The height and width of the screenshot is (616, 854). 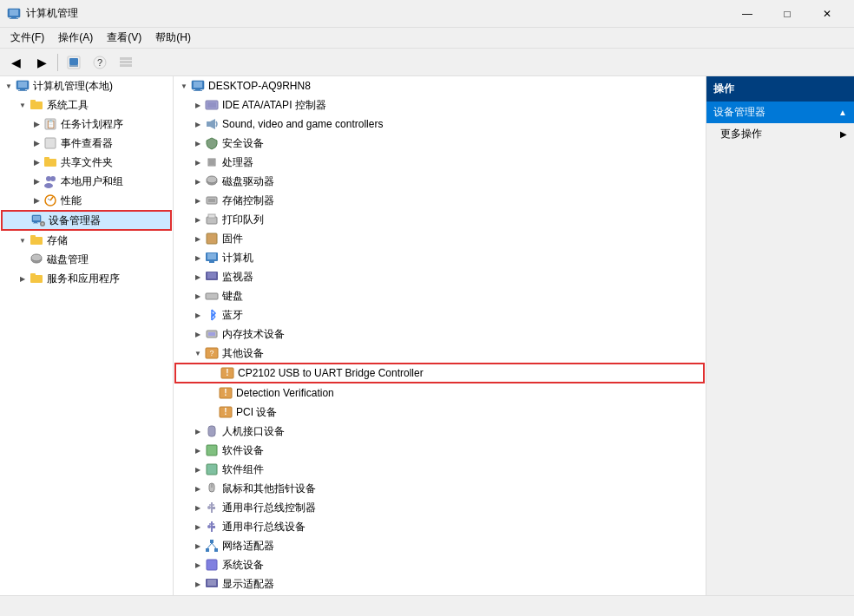 What do you see at coordinates (439, 258) in the screenshot?
I see `cat-computer: 计算机` at bounding box center [439, 258].